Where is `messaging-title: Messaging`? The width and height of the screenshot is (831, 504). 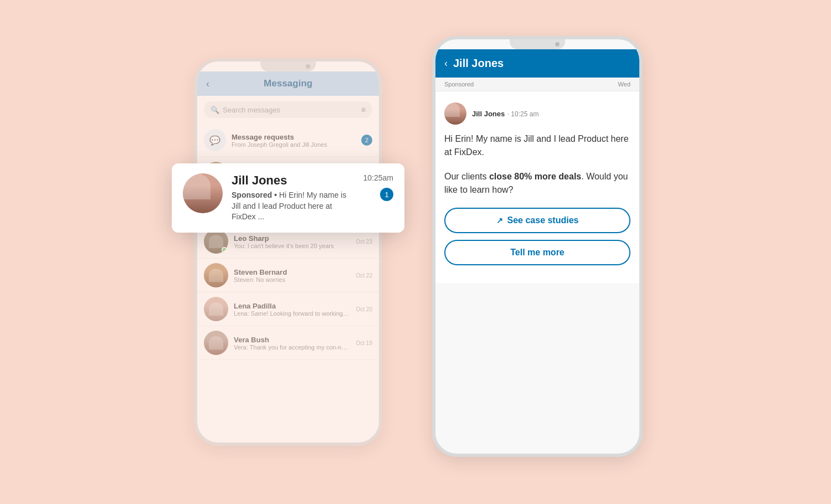 messaging-title: Messaging is located at coordinates (288, 84).